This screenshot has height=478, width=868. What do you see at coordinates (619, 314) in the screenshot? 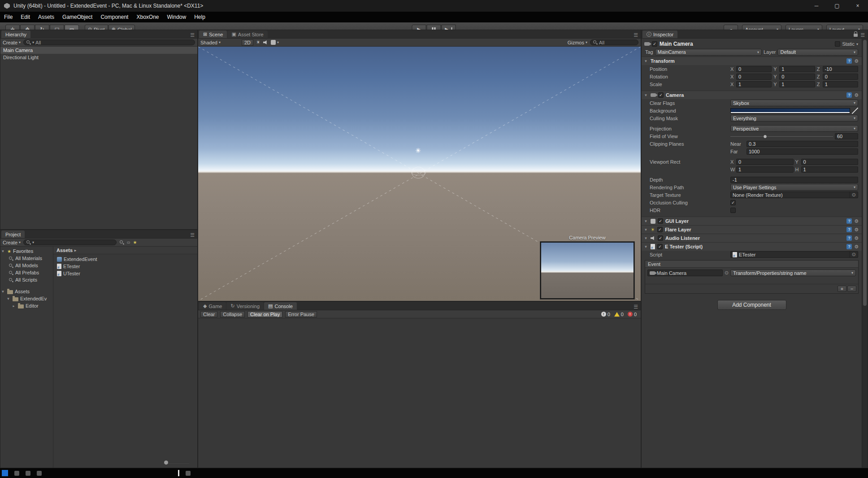
I see `warning-filter-toggle: 0` at bounding box center [619, 314].